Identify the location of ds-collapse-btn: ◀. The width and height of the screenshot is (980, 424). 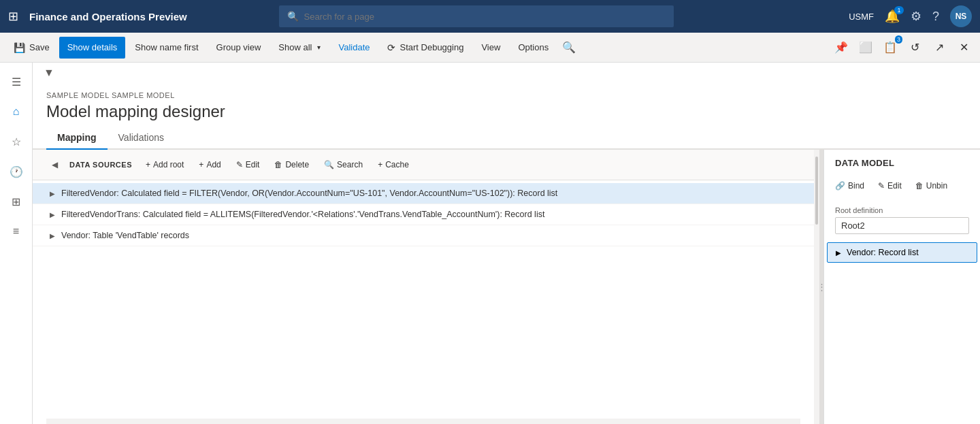
(54, 165).